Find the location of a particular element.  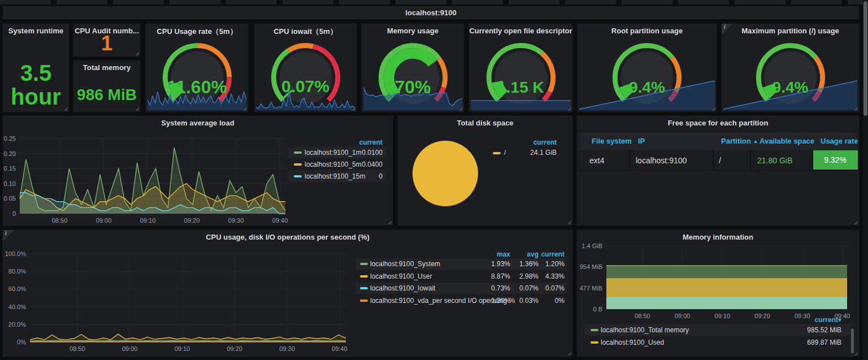

panel-title: Total memory is located at coordinates (107, 68).